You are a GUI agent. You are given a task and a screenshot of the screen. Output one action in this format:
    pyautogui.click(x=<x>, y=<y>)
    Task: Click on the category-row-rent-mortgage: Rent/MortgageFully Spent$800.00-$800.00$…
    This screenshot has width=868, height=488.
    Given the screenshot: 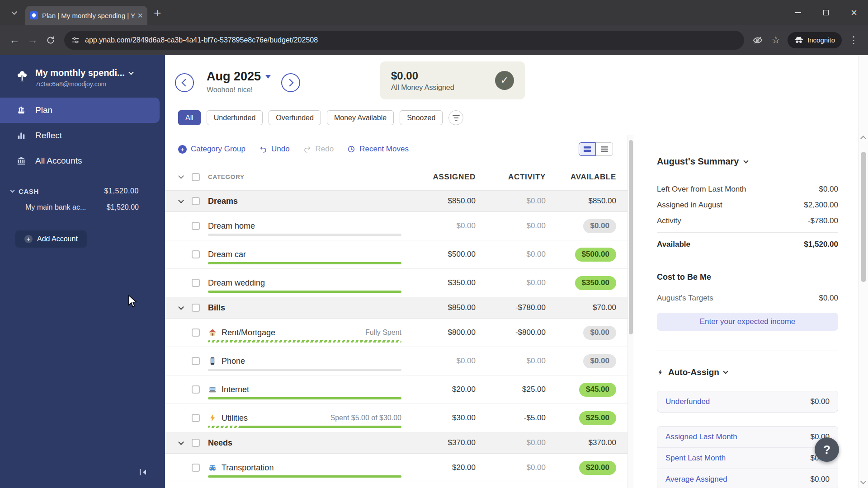 What is the action you would take?
    pyautogui.click(x=396, y=333)
    